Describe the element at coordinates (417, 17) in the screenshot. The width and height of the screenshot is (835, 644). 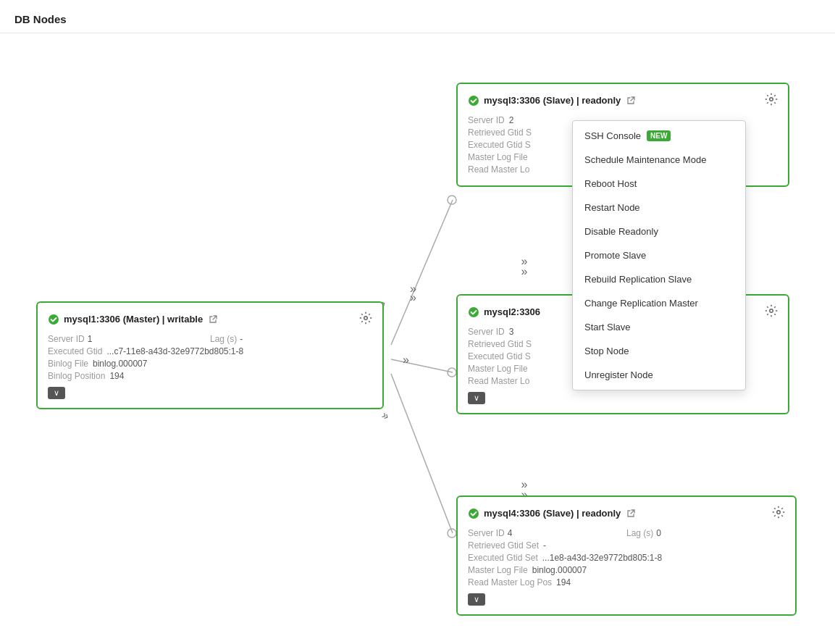
I see `page-title: DB Nodes` at that location.